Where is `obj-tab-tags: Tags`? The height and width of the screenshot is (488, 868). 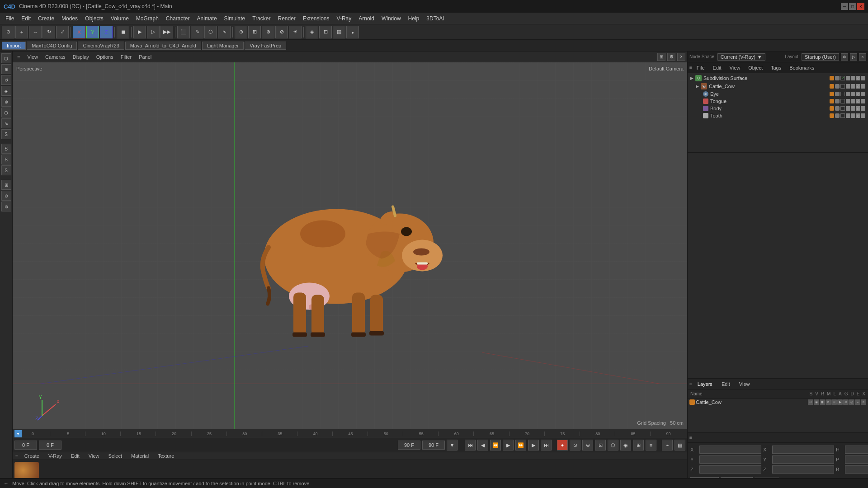
obj-tab-tags: Tags is located at coordinates (776, 68).